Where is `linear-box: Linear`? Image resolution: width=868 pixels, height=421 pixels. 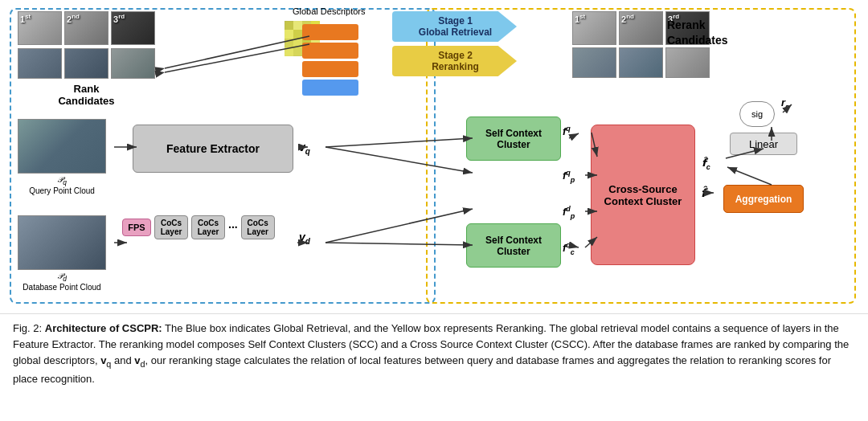
linear-box: Linear is located at coordinates (764, 144).